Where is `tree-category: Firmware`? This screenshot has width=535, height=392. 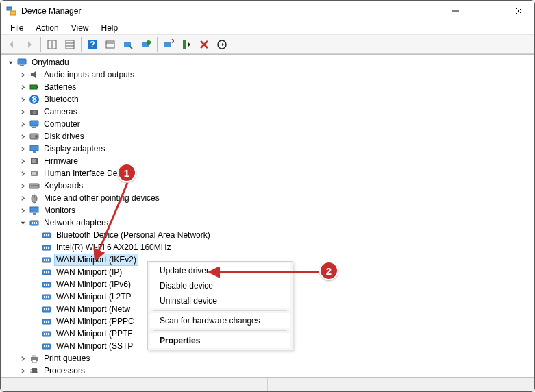 tree-category: Firmware is located at coordinates (269, 161).